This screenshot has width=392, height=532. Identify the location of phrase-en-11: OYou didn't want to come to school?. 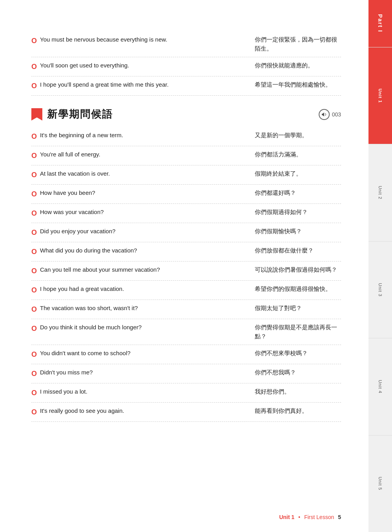
(139, 354).